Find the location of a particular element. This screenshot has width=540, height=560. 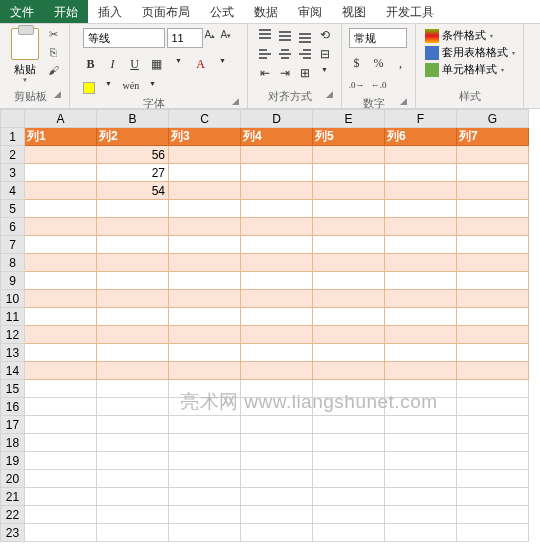

row-header: 23 is located at coordinates (13, 533).